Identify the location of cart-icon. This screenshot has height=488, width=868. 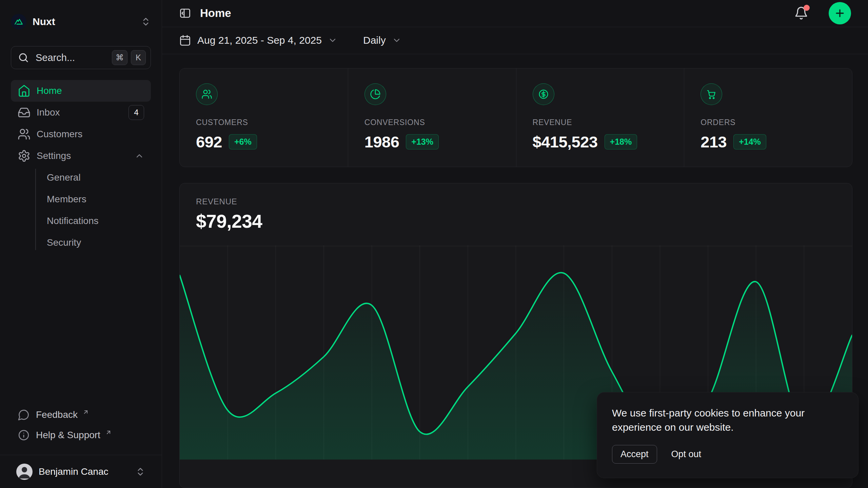
(711, 94).